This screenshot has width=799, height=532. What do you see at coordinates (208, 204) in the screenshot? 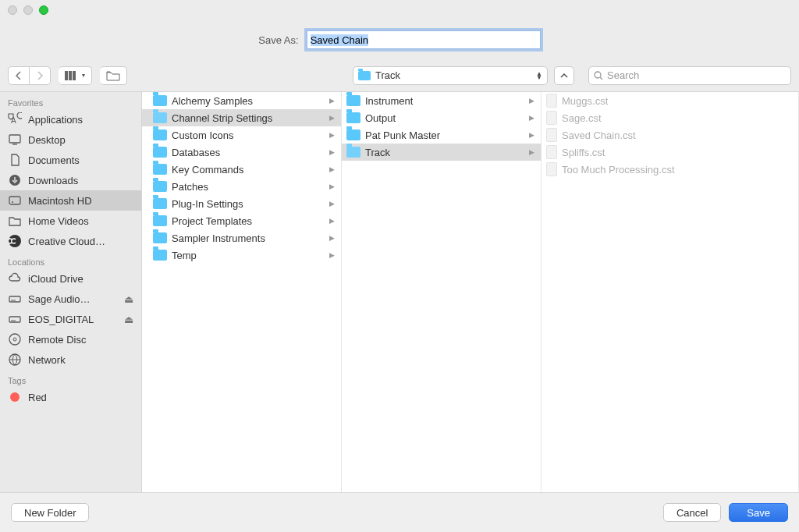
I see `row-label: Plug-In Settings` at bounding box center [208, 204].